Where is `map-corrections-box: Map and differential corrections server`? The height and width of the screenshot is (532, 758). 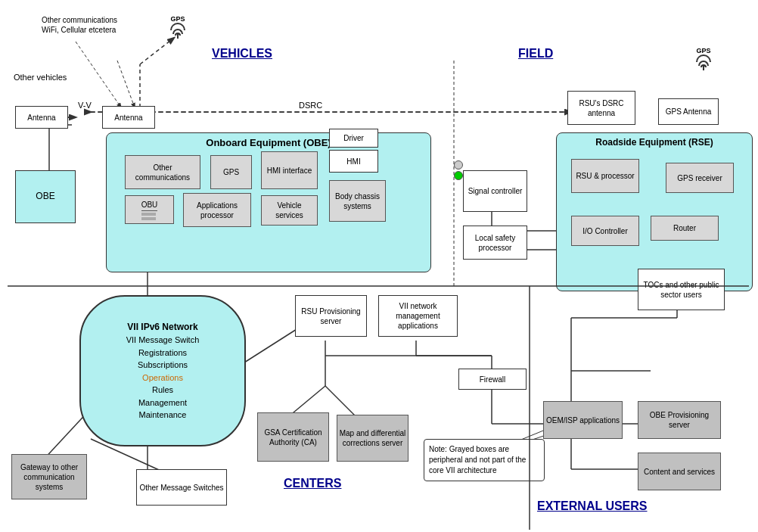
map-corrections-box: Map and differential corrections server is located at coordinates (372, 438).